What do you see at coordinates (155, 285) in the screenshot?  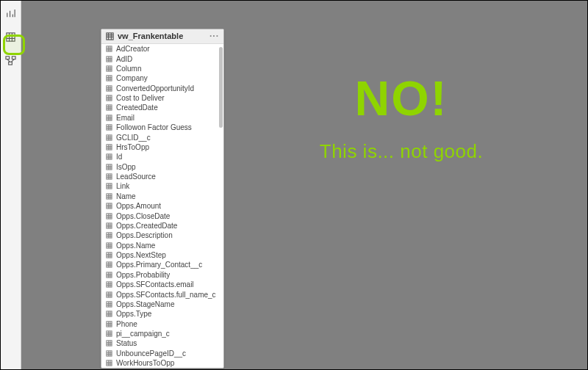 I see `field-label: Opps.SFContacts.email` at bounding box center [155, 285].